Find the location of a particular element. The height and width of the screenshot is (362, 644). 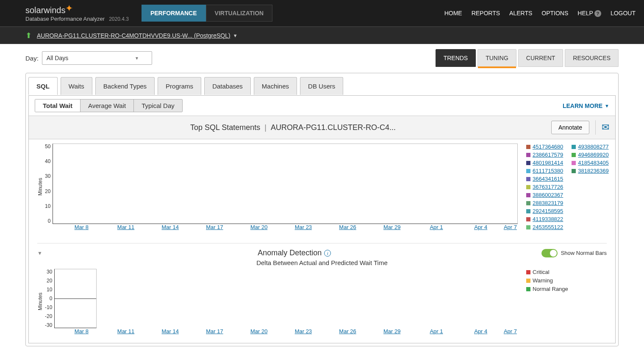

info-icon: i is located at coordinates (328, 253).